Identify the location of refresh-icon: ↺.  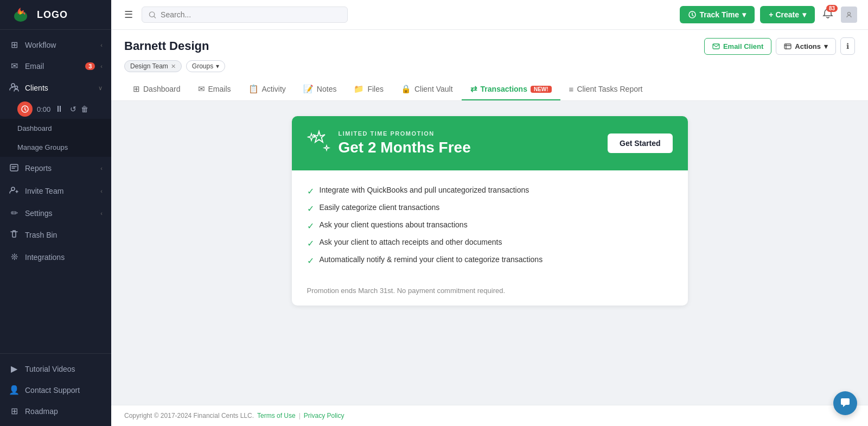
(73, 109).